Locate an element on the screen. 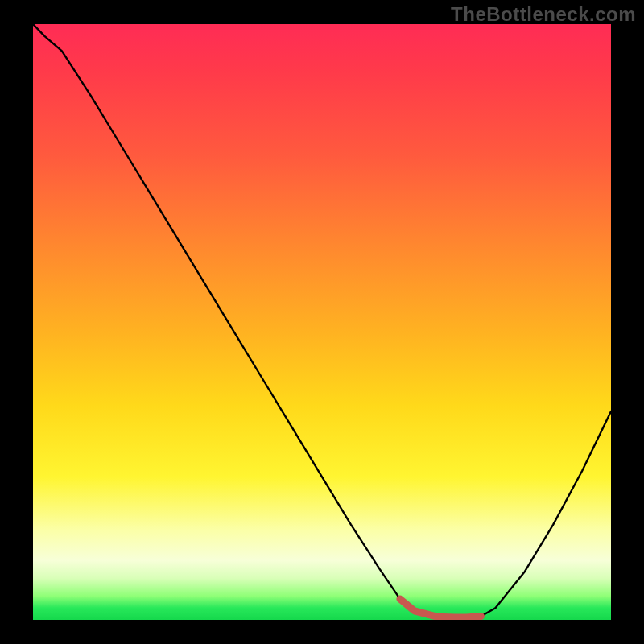  watermark-text: TheBottleneck.com is located at coordinates (543, 14).